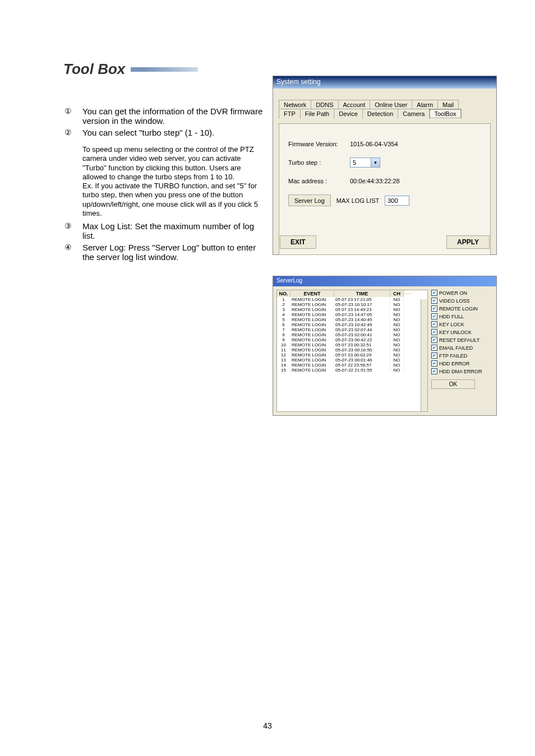 The width and height of the screenshot is (535, 756). Describe the element at coordinates (468, 242) in the screenshot. I see `apply-button: APPLY` at that location.